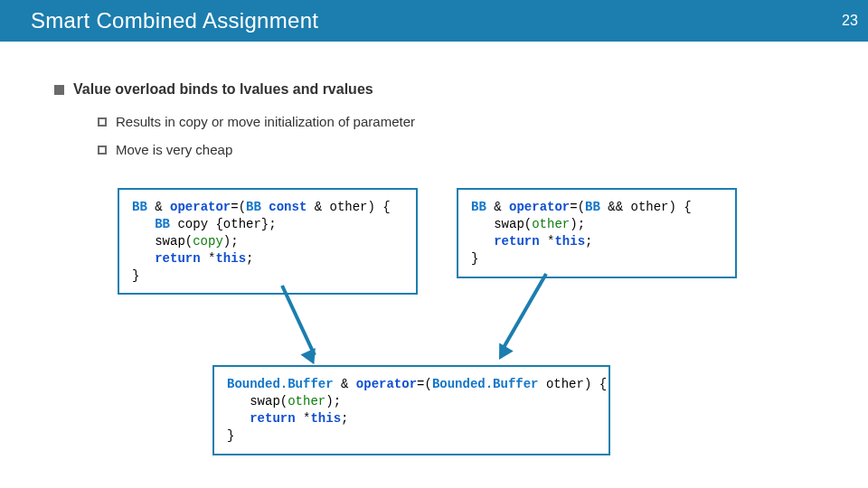 The image size is (868, 488). What do you see at coordinates (159, 21) in the screenshot?
I see `slide-title: Smart Combined Assignment` at bounding box center [159, 21].